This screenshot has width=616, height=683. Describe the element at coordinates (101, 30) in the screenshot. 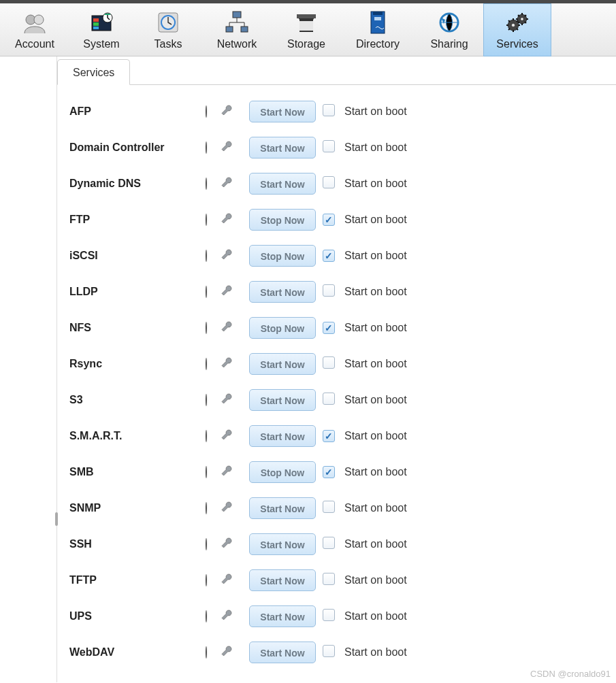

I see `toolbar-item-system: System` at that location.